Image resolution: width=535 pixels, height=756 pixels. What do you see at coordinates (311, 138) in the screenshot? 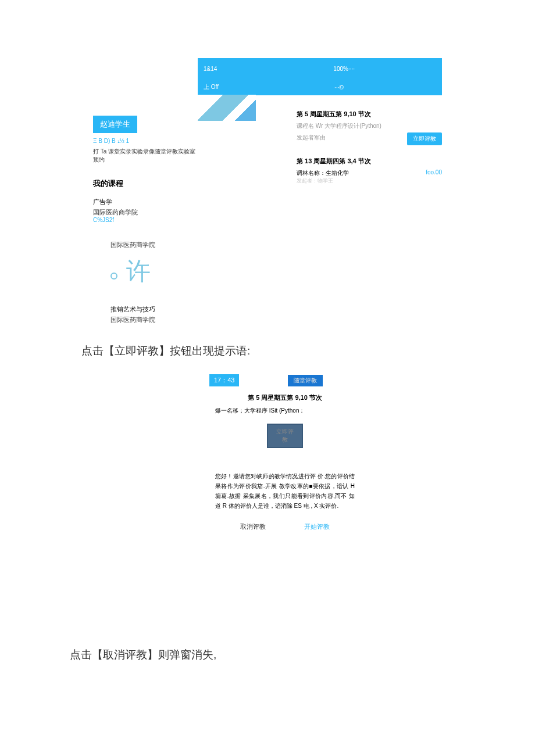
I see `eval-initiator: 发起者军由` at bounding box center [311, 138].